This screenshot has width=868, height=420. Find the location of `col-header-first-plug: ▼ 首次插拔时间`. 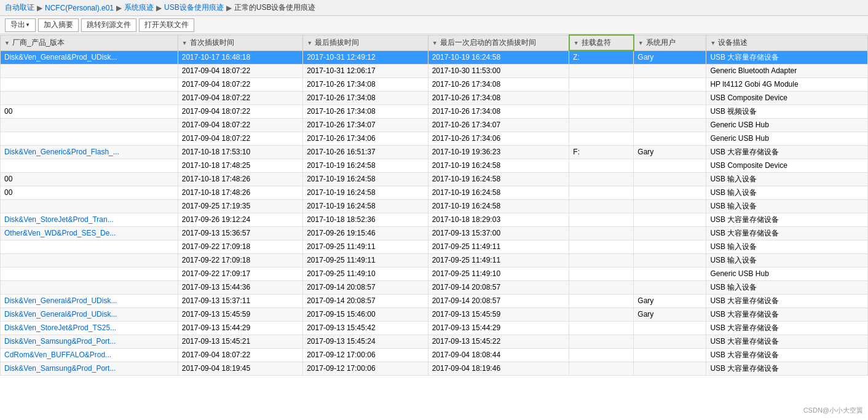

col-header-first-plug: ▼ 首次插拔时间 is located at coordinates (240, 43).